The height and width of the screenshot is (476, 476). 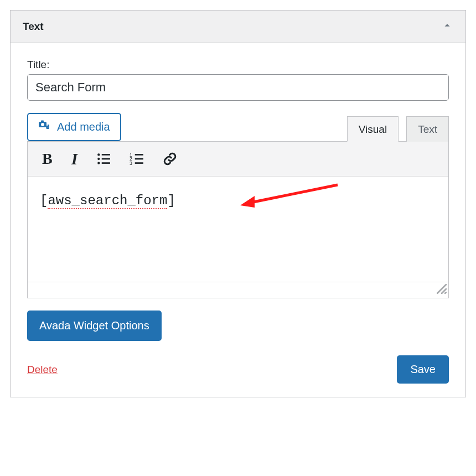 I want to click on camera-icon, so click(x=45, y=127).